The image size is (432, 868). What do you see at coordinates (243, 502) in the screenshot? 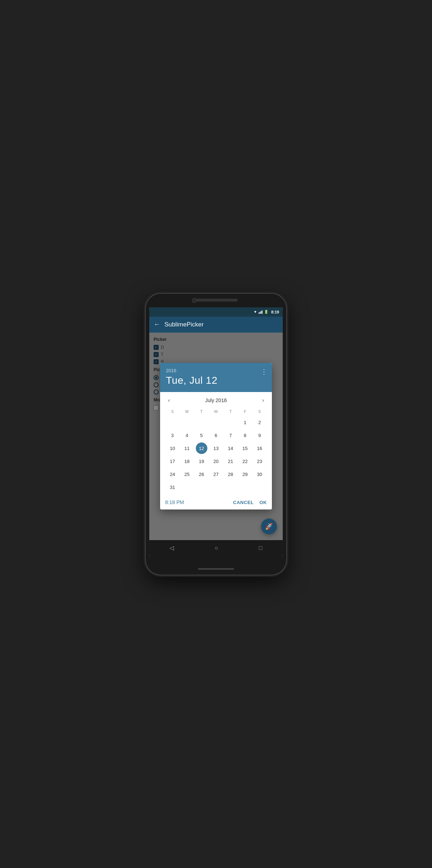
I see `cancel-button: CANCEL` at bounding box center [243, 502].